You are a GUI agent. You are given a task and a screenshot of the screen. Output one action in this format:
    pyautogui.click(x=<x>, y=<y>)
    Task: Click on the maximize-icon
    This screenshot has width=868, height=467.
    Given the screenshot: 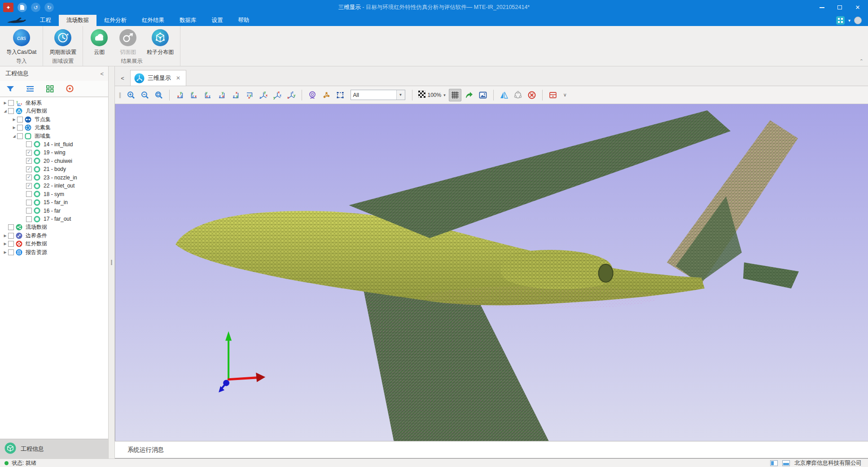 What is the action you would take?
    pyautogui.click(x=840, y=8)
    